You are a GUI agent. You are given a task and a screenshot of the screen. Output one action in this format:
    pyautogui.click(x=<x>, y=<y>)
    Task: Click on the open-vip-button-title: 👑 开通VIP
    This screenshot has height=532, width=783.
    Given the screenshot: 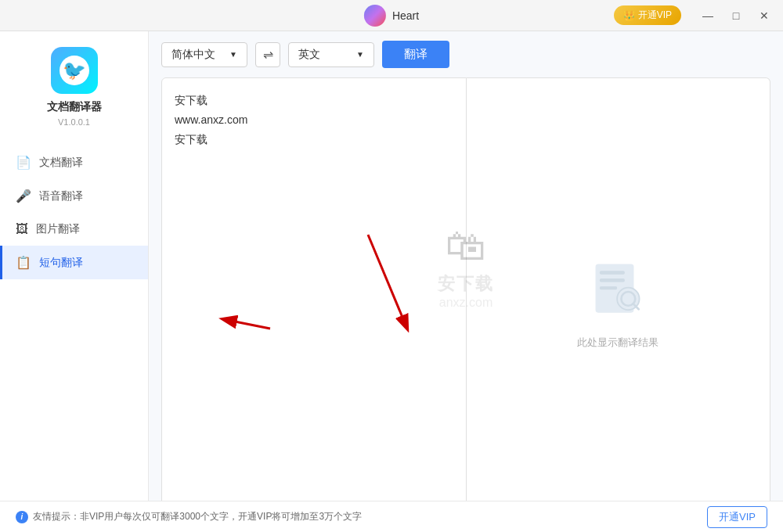 What is the action you would take?
    pyautogui.click(x=648, y=16)
    